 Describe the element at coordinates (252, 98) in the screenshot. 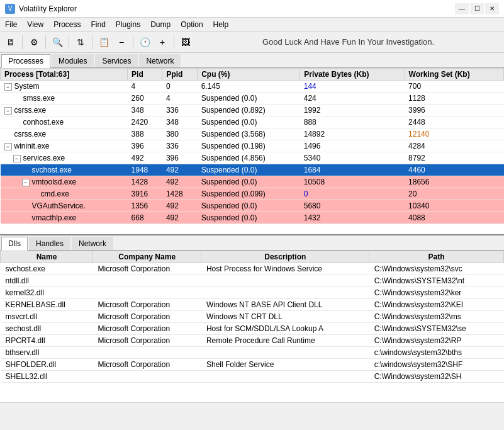

I see `table-row: smss.exe2604Suspended (0.0)4241128` at that location.